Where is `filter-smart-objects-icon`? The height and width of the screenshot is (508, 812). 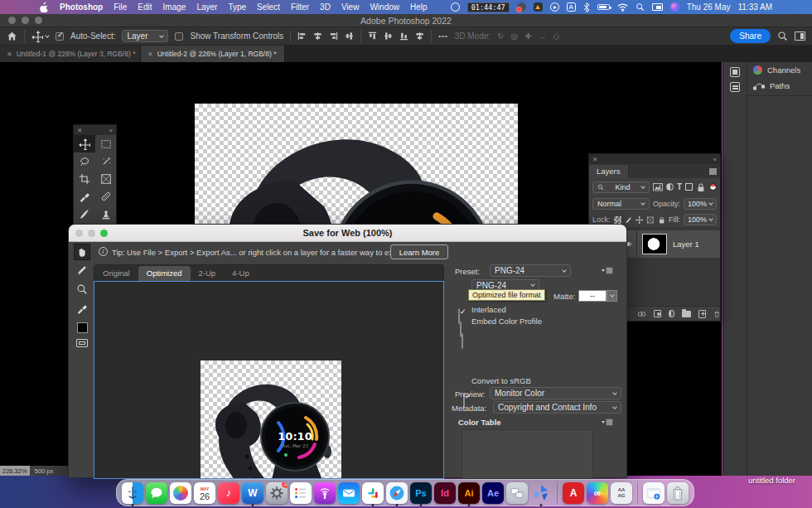
filter-smart-objects-icon is located at coordinates (701, 187).